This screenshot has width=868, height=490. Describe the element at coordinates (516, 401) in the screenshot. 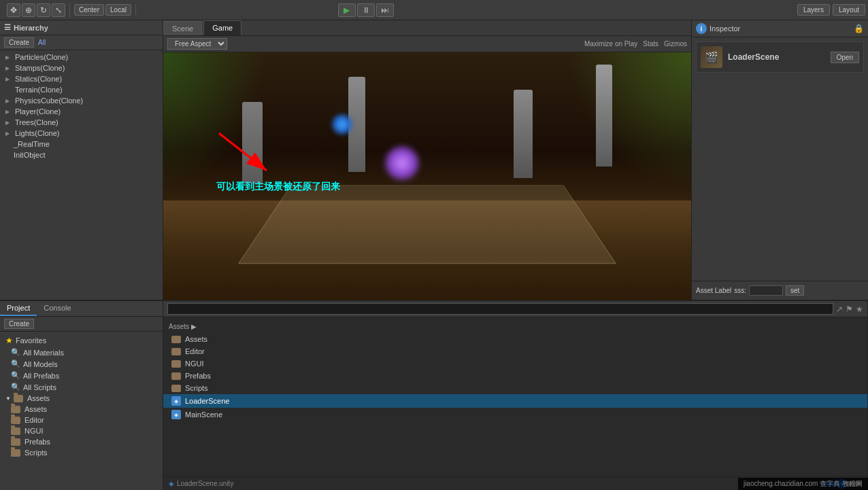

I see `asset-loaderscene: ◈ LoaderScene` at that location.